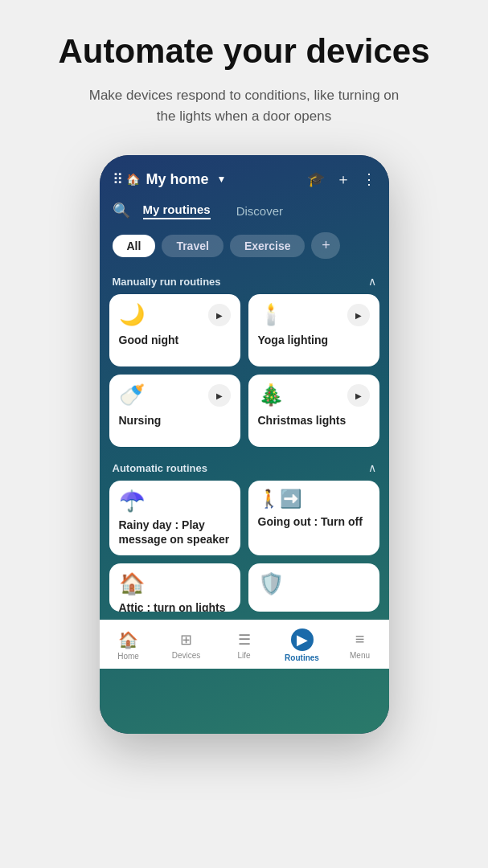 The height and width of the screenshot is (868, 488). What do you see at coordinates (244, 281) in the screenshot?
I see `manually-section-header: Manually run routines ∧` at bounding box center [244, 281].